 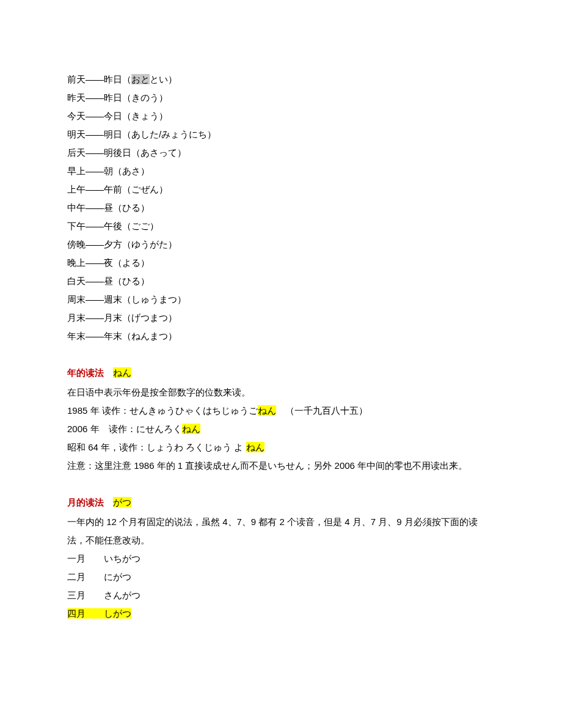 I want to click on body-text: 一月 いちがつ, so click(x=104, y=559).